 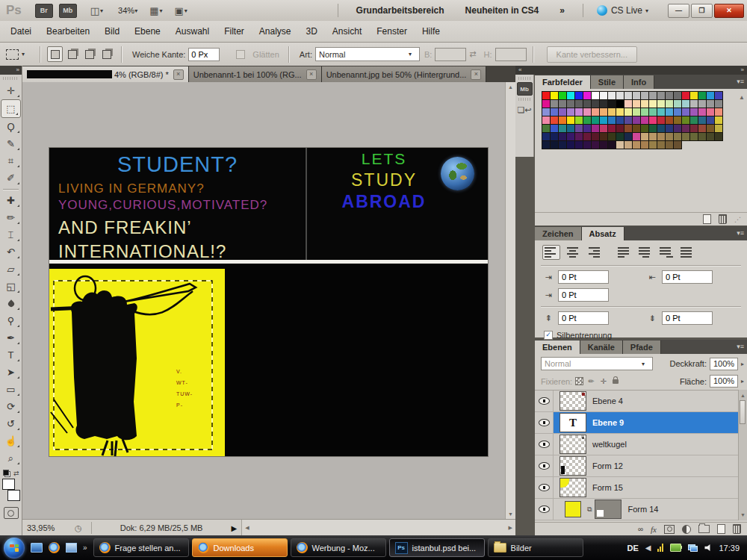 What do you see at coordinates (241, 55) in the screenshot?
I see `antialias-checkbox` at bounding box center [241, 55].